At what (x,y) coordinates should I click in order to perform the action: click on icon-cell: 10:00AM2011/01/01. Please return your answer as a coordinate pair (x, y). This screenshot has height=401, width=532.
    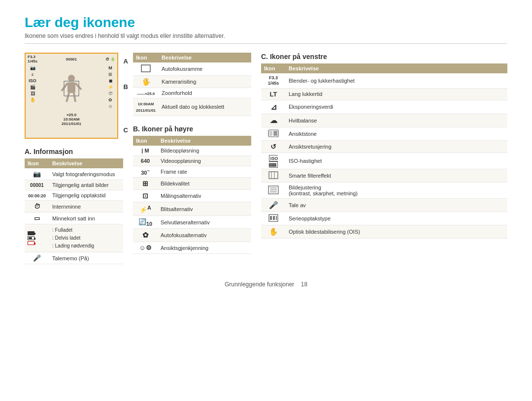
    Looking at the image, I should click on (146, 107).